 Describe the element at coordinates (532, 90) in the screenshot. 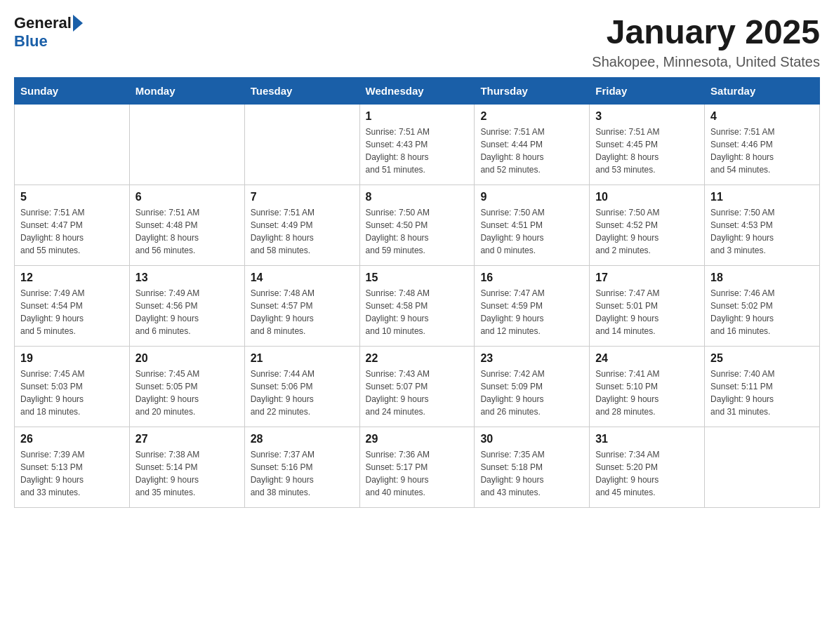

I see `weekday-header-thursday: Thursday` at that location.